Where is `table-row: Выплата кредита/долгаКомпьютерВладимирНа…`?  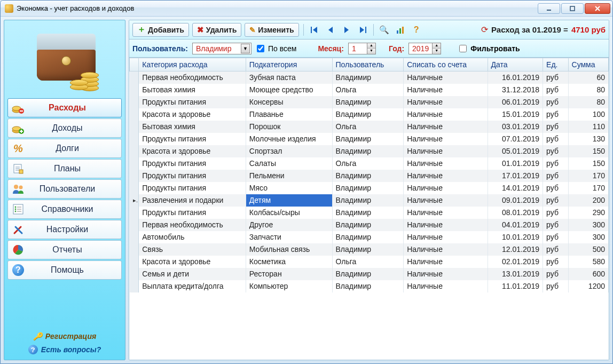
table-row: Выплата кредита/долгаКомпьютерВладимирНа… is located at coordinates (370, 286).